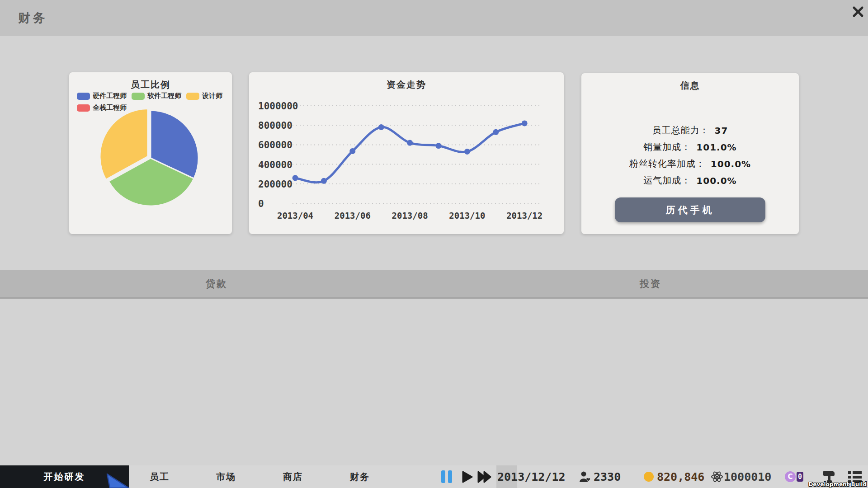 Image resolution: width=868 pixels, height=488 pixels. Describe the element at coordinates (275, 145) in the screenshot. I see `svg-text: 600000` at that location.